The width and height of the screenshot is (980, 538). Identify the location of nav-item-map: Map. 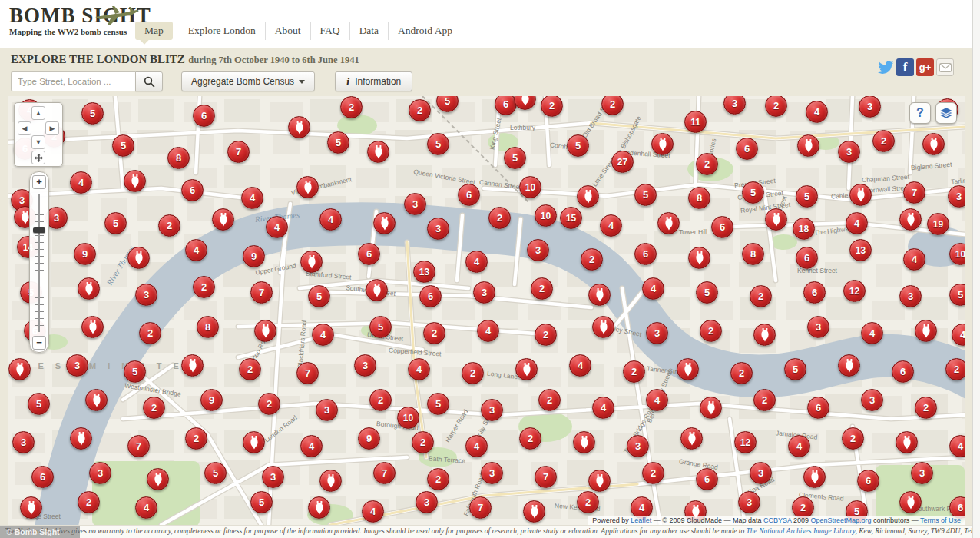
(154, 31).